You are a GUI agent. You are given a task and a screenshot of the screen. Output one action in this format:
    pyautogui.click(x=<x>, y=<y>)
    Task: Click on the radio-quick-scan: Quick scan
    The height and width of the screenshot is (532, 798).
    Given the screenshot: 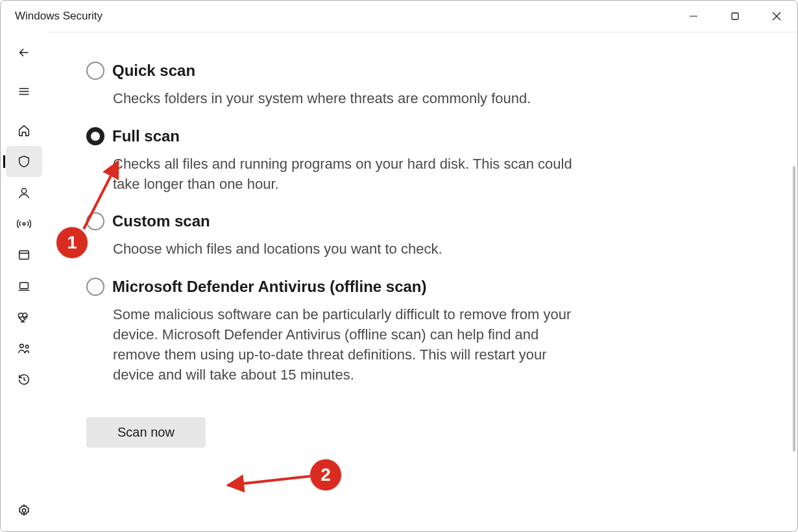 What is the action you would take?
    pyautogui.click(x=333, y=71)
    